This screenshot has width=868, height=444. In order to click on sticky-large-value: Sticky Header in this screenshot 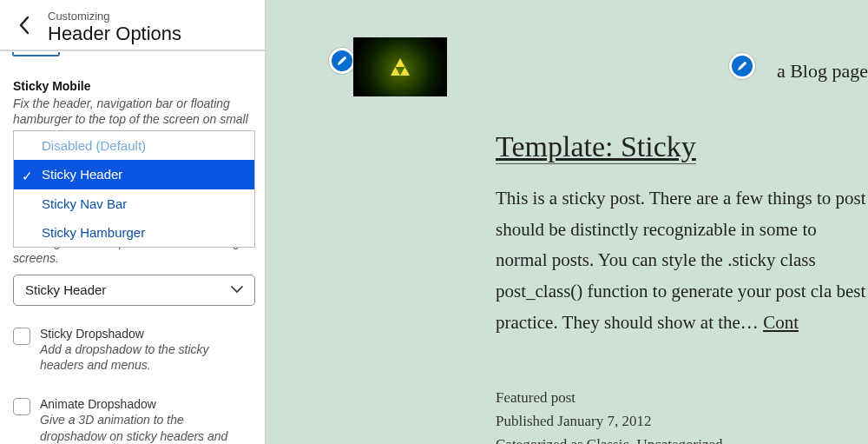, I will do `click(66, 290)`.